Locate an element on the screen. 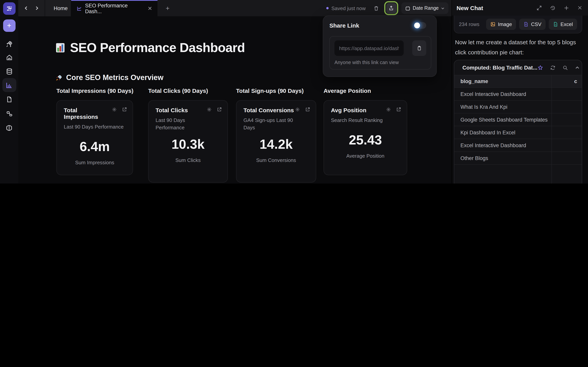 This screenshot has width=588, height=367. app-logo is located at coordinates (9, 9).